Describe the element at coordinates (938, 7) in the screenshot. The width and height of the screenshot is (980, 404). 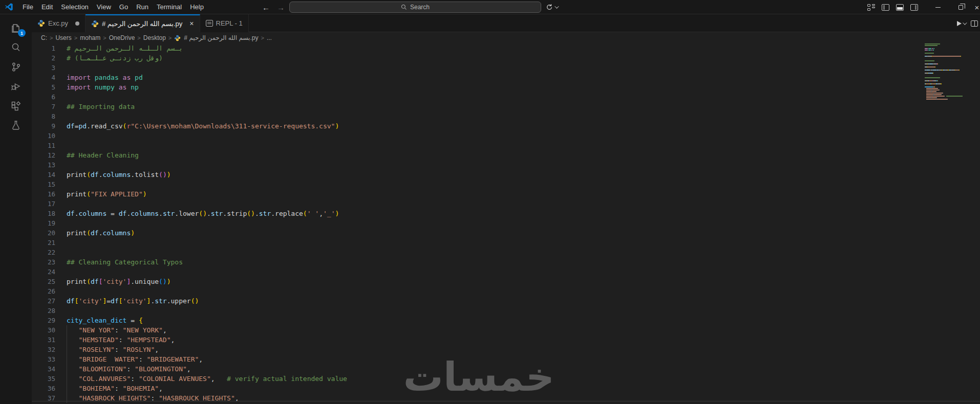
I see `minimize-button` at that location.